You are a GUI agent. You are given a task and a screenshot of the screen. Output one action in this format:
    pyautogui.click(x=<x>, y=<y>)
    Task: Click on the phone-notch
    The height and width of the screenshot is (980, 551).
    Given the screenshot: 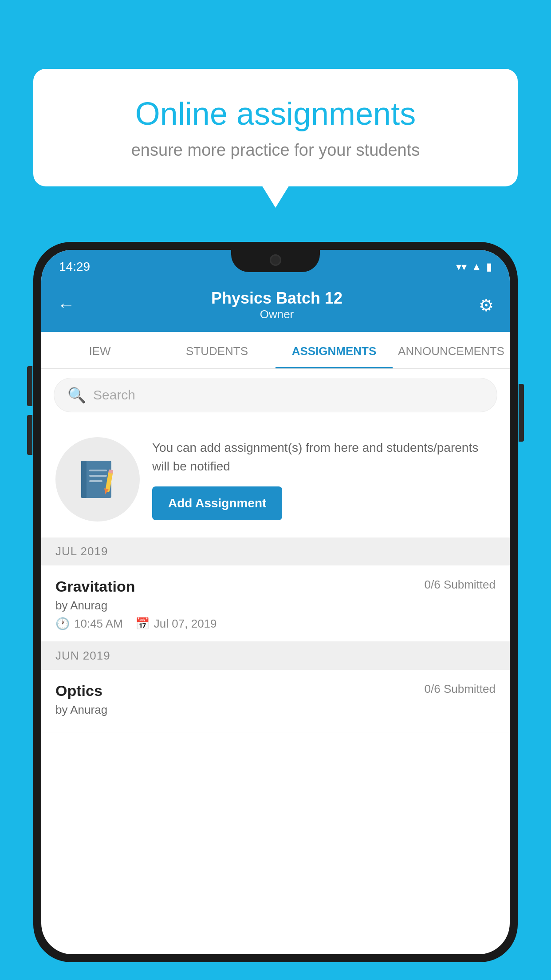 What is the action you would take?
    pyautogui.click(x=276, y=261)
    